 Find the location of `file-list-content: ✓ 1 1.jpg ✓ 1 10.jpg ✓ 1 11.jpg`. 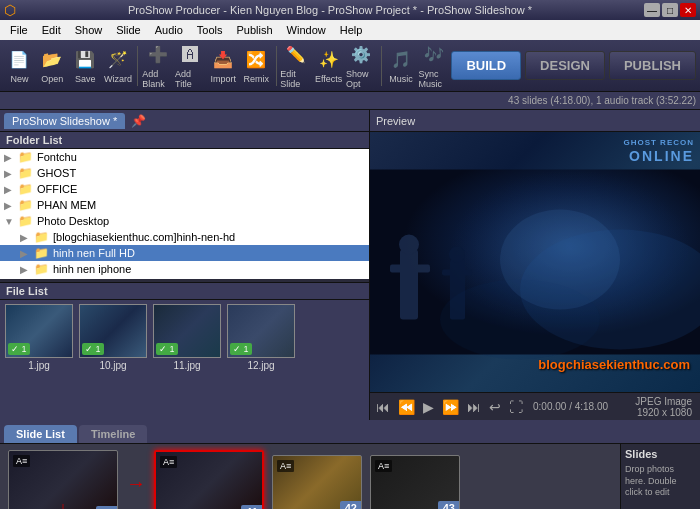

file-list-content: ✓ 1 1.jpg ✓ 1 10.jpg ✓ 1 11.jpg is located at coordinates (184, 360).